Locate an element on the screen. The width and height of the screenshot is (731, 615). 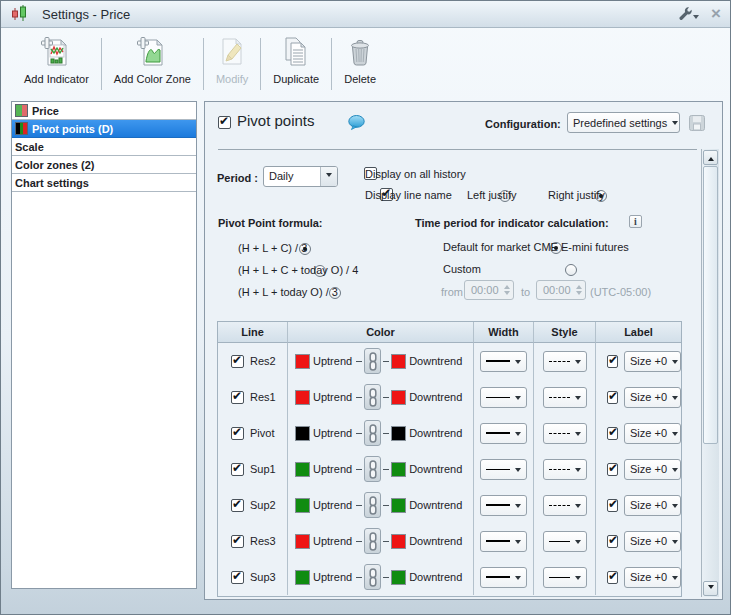
line-name: Sup3 is located at coordinates (263, 577).